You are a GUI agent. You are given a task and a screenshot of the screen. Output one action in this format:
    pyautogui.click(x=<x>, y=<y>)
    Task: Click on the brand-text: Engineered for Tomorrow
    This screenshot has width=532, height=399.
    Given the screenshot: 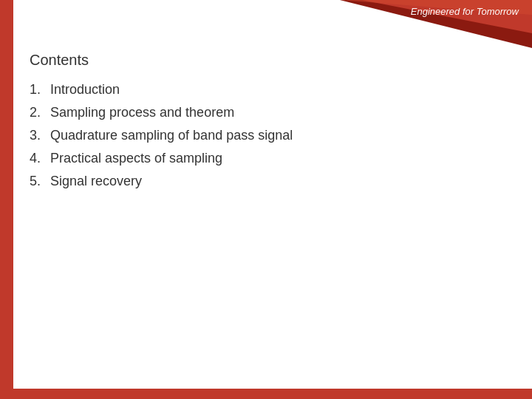 What is the action you would take?
    pyautogui.click(x=465, y=12)
    